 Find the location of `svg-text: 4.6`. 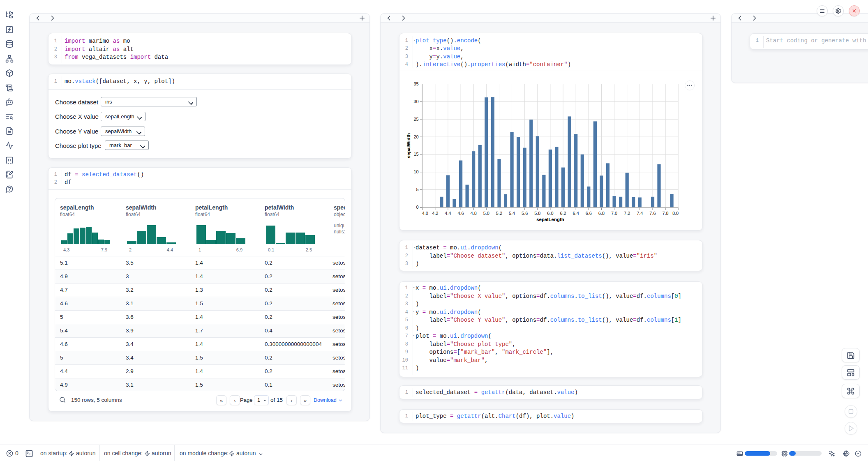

svg-text: 4.6 is located at coordinates (460, 213).